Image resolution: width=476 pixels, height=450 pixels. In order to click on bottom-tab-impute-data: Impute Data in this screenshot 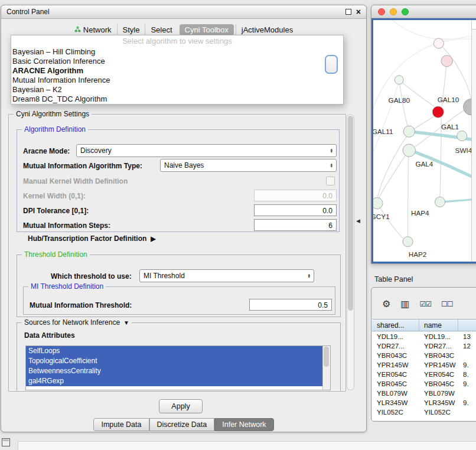, I will do `click(121, 425)`.